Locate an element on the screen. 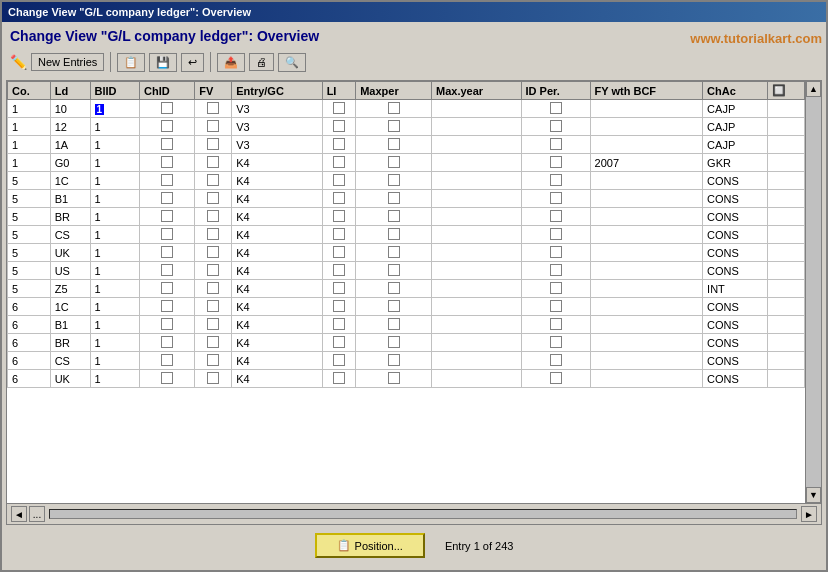 The height and width of the screenshot is (572, 828). table-row: 5UK1K4CONS is located at coordinates (406, 253).